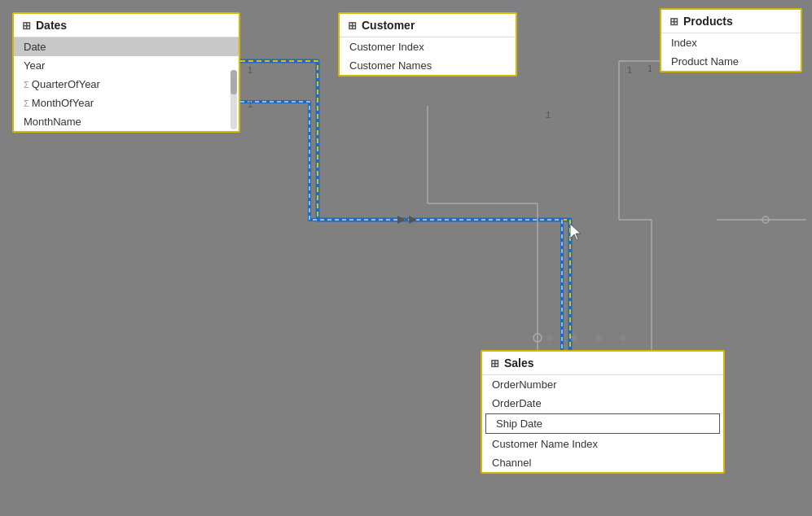 The image size is (812, 516). What do you see at coordinates (603, 363) in the screenshot?
I see `sales-table-header: ⊞ Sales` at bounding box center [603, 363].